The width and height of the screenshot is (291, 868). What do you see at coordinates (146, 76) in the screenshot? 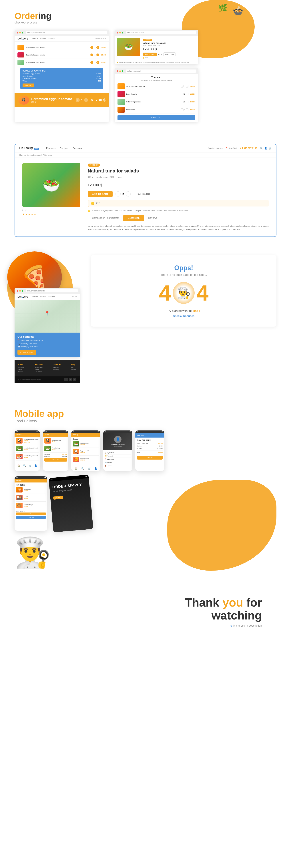
I see `ordering-mockups: delivery.com/checkout Deli.very Products…` at bounding box center [146, 76].